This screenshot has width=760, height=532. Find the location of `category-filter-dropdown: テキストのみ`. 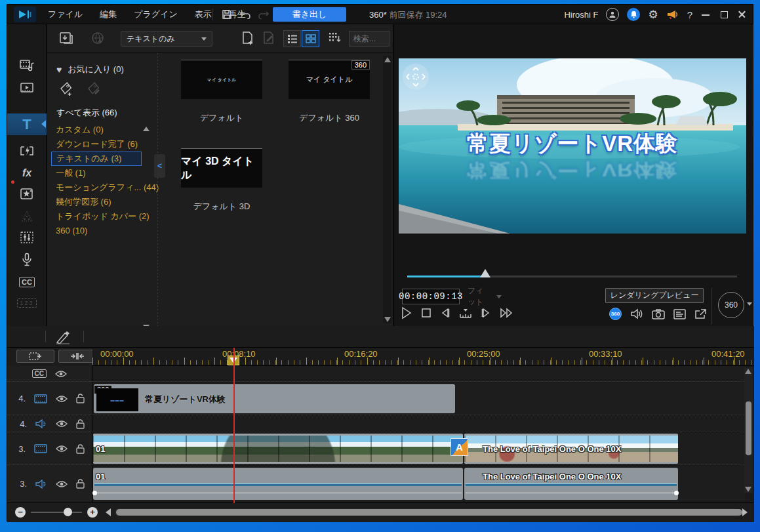

category-filter-dropdown: テキストのみ is located at coordinates (167, 39).